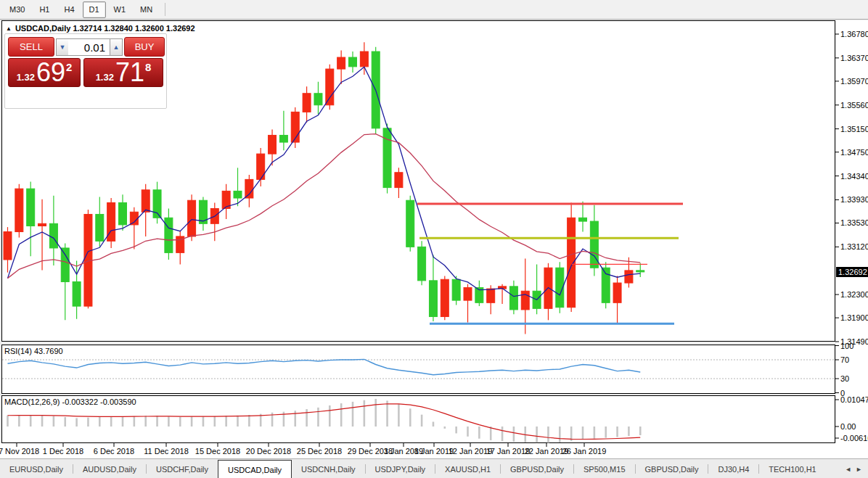 The height and width of the screenshot is (478, 868). Describe the element at coordinates (856, 469) in the screenshot. I see `tab-scroll-buttons: ◄ ►` at that location.